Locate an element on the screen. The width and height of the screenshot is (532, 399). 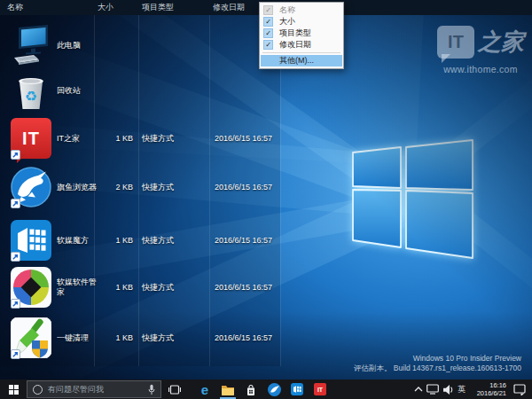
menu-item-name: 名称 is located at coordinates (301, 11).